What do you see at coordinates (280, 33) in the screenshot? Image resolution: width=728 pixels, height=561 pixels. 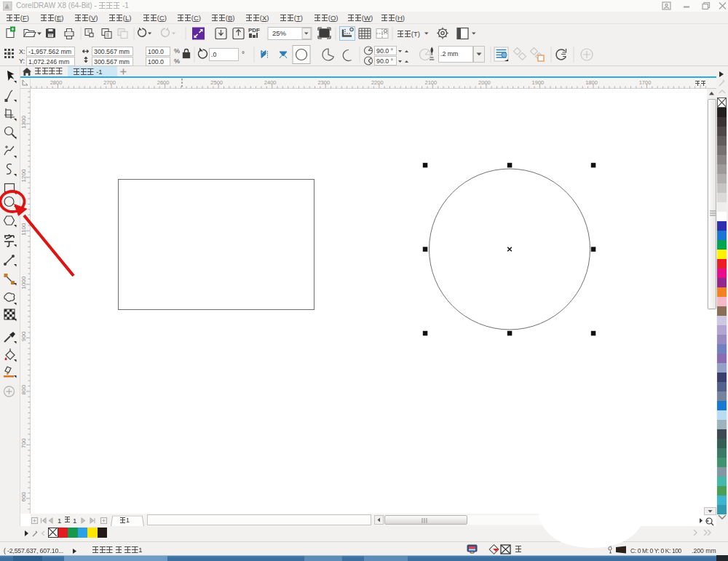 I see `svg-text: 25%` at bounding box center [280, 33].